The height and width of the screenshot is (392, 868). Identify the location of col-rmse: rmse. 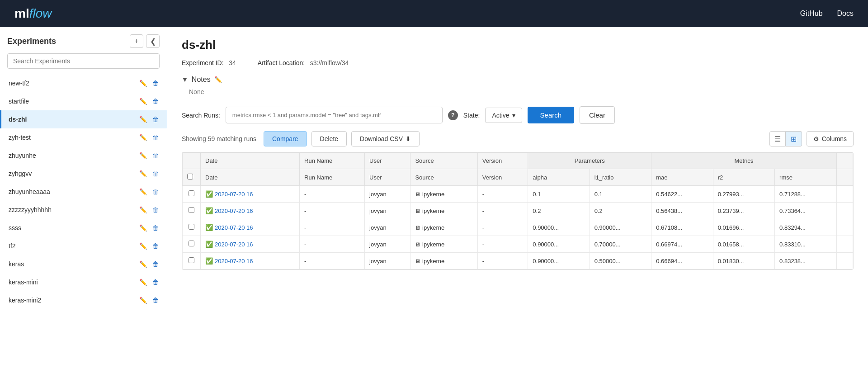
(806, 177).